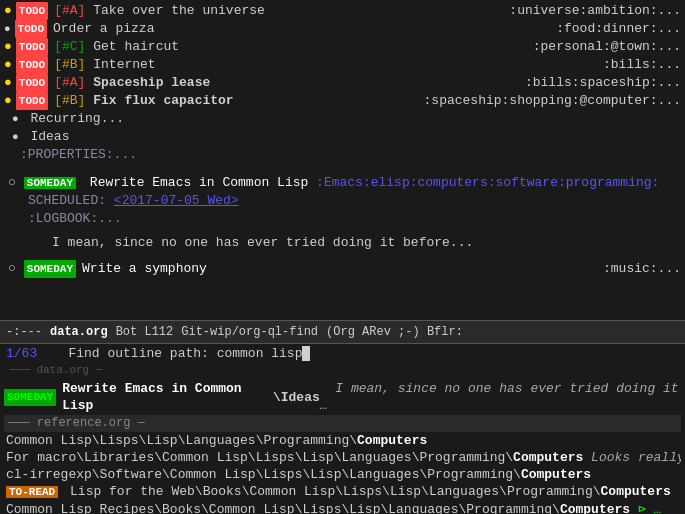 The height and width of the screenshot is (514, 685). What do you see at coordinates (342, 83) in the screenshot?
I see `todo-item-5: ● TODO [#A] Spaceship lease :bills:space…` at bounding box center [342, 83].